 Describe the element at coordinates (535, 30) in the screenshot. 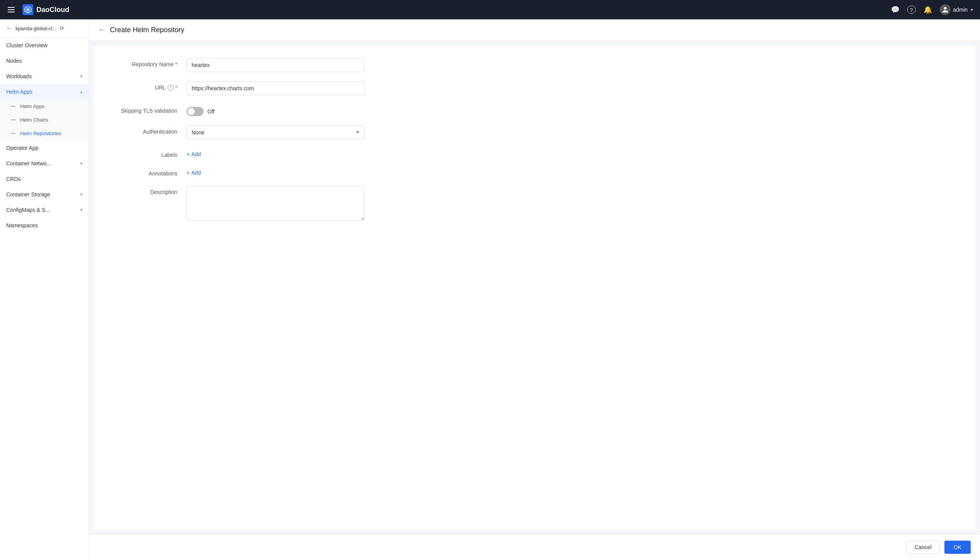

I see `page-header: ← Create Helm Repository` at that location.